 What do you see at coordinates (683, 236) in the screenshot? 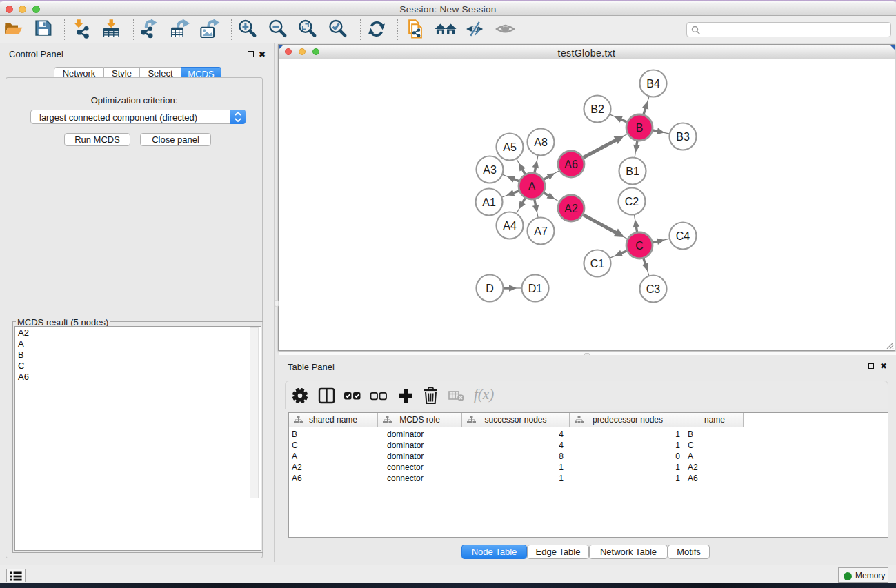
I see `svg-text: C4` at bounding box center [683, 236].